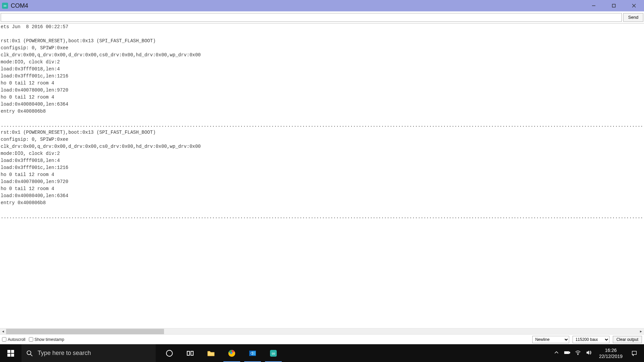  I want to click on minimize-button, so click(594, 6).